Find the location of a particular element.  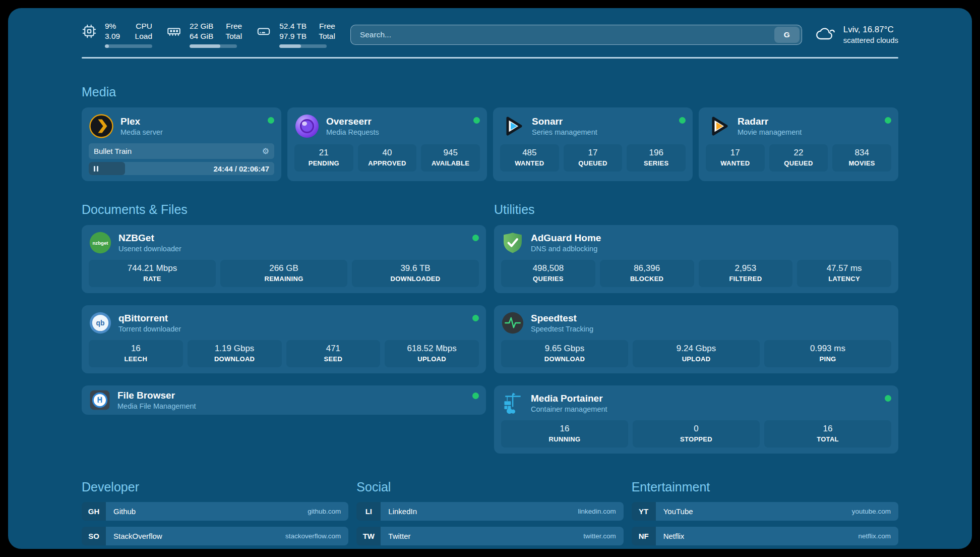

stat-tile: 40 APPROVED is located at coordinates (387, 158).